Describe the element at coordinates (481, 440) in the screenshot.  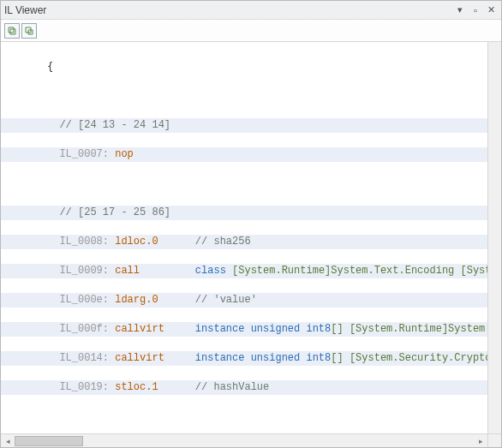
I see `scroll-right-icon: ▸` at that location.